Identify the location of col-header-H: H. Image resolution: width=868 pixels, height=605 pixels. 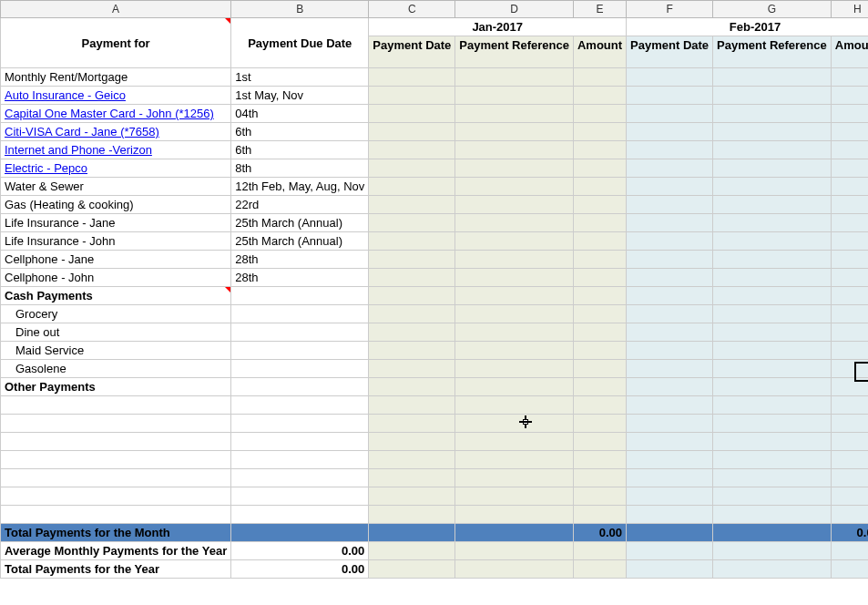
(849, 9).